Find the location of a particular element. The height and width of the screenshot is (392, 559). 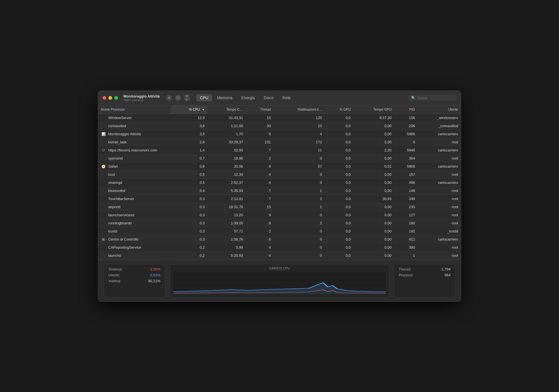

cell-wakeups: 1 is located at coordinates (299, 207).